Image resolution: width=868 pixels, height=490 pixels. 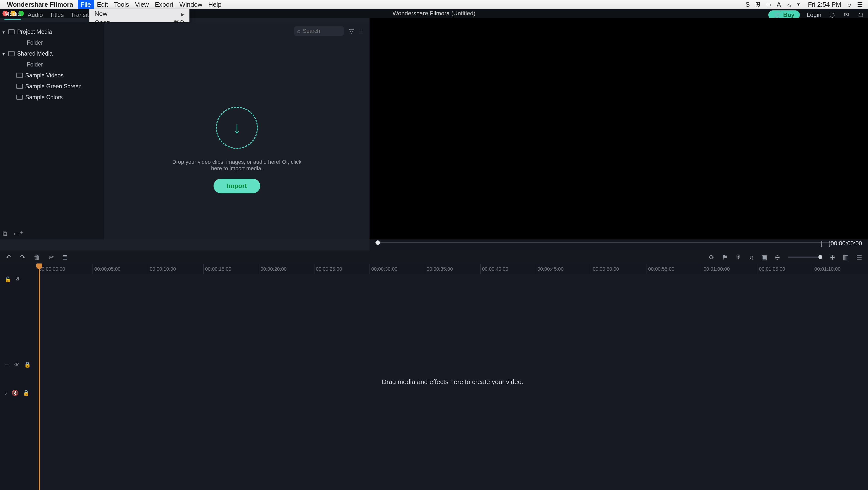 What do you see at coordinates (65, 269) in the screenshot?
I see `ruler-tick: 00:00:00:00` at bounding box center [65, 269].